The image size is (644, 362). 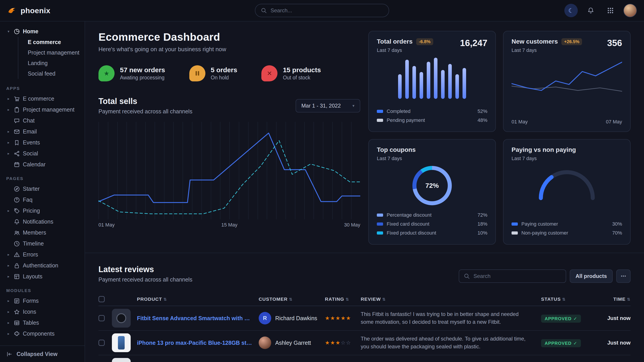 I want to click on x-tick: 01 May, so click(x=106, y=225).